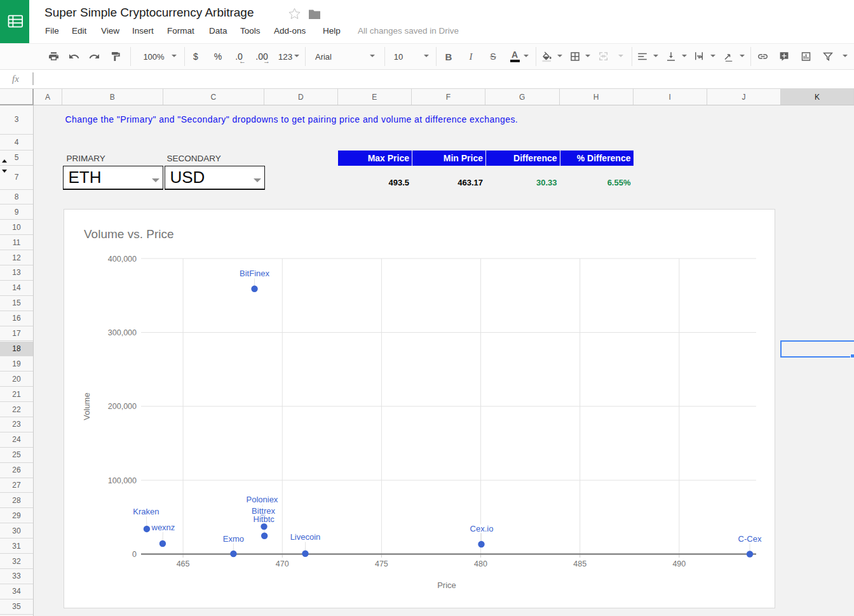 This screenshot has width=854, height=616. I want to click on cell-primary-label: PRIMARY, so click(86, 159).